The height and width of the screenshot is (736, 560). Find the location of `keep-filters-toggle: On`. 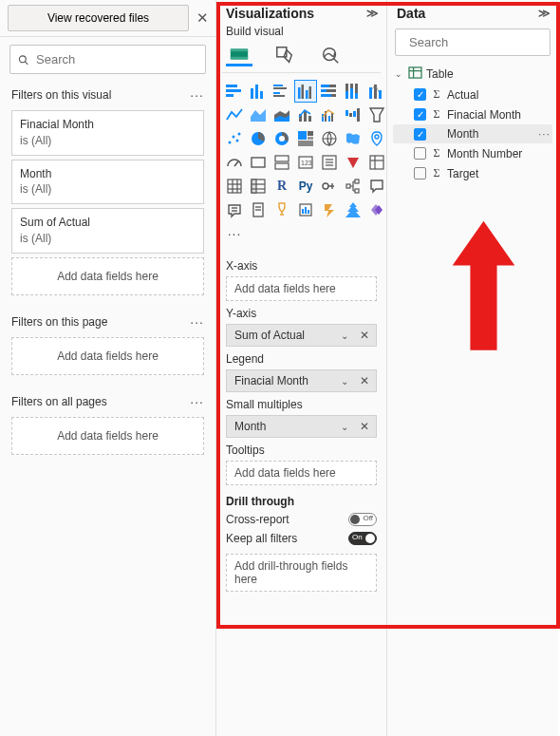

keep-filters-toggle: On is located at coordinates (363, 538).